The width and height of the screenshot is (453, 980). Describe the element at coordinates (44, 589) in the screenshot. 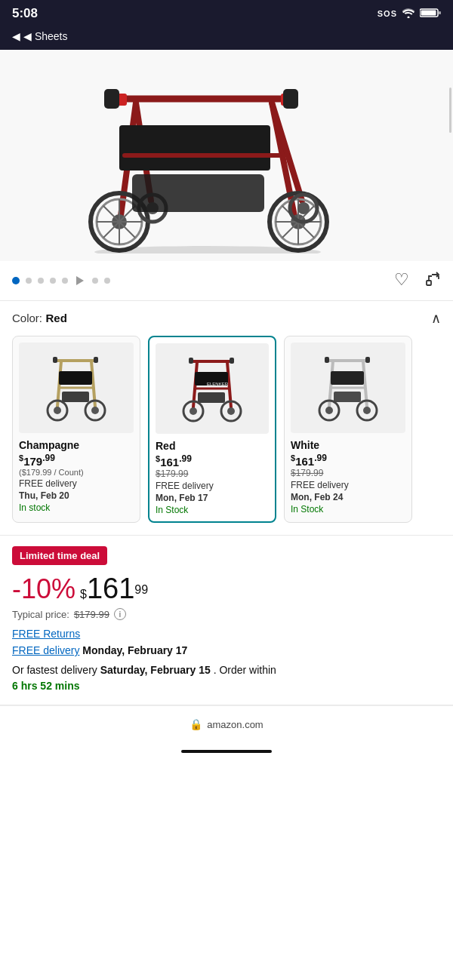

I see `discount-percent: -10%` at that location.